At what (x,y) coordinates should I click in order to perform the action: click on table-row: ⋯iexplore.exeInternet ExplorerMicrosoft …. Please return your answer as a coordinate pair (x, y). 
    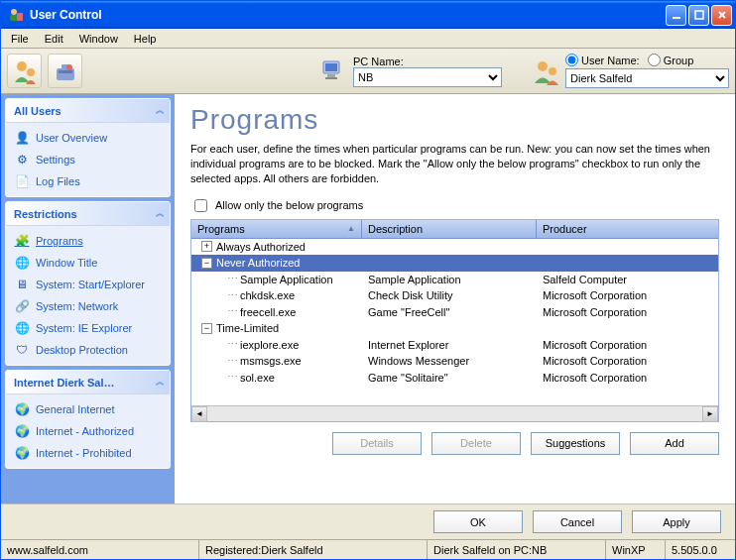
    Looking at the image, I should click on (454, 345).